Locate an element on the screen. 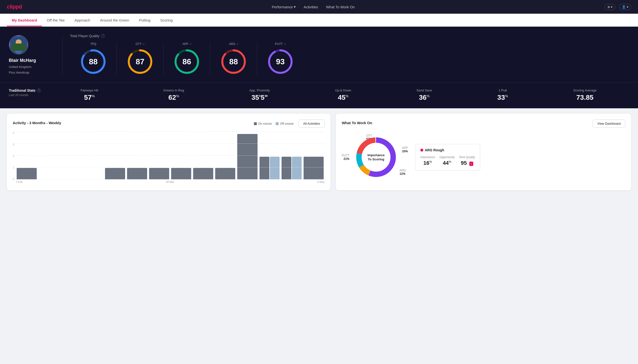  user-button: 👤 ▾ is located at coordinates (625, 7).